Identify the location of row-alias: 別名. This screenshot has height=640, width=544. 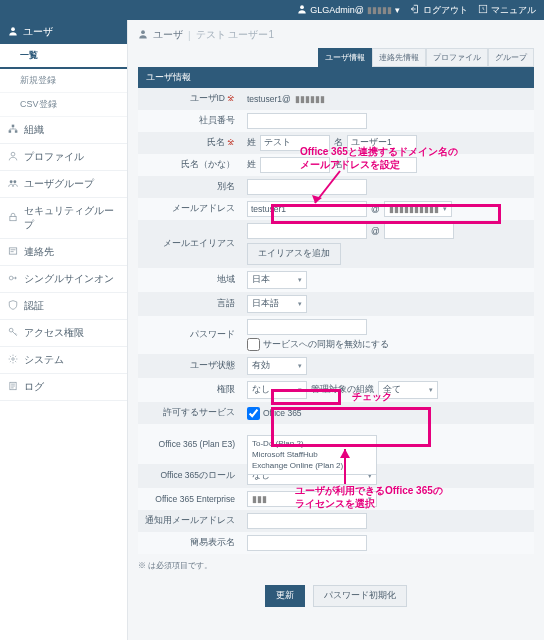
(336, 187).